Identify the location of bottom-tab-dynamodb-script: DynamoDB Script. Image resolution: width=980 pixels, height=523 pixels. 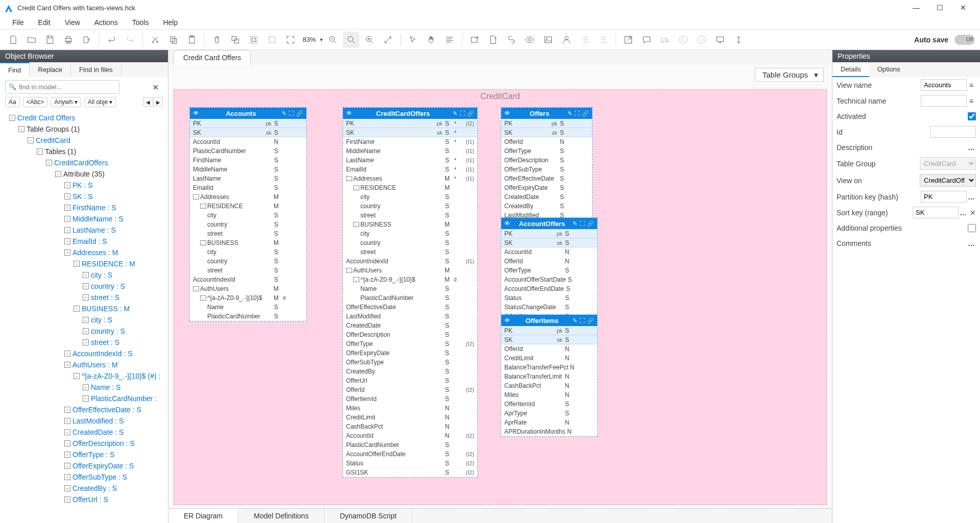
(369, 516).